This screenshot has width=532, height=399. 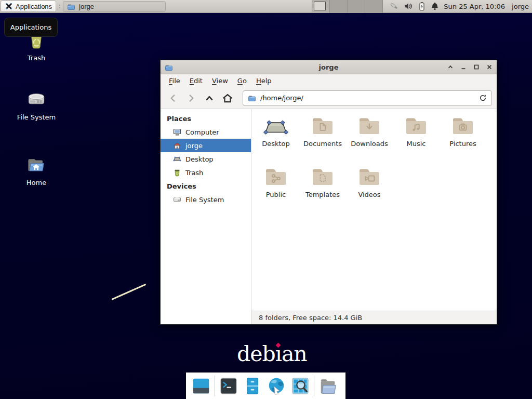 I want to click on taskbar-window-label: jorge, so click(x=86, y=6).